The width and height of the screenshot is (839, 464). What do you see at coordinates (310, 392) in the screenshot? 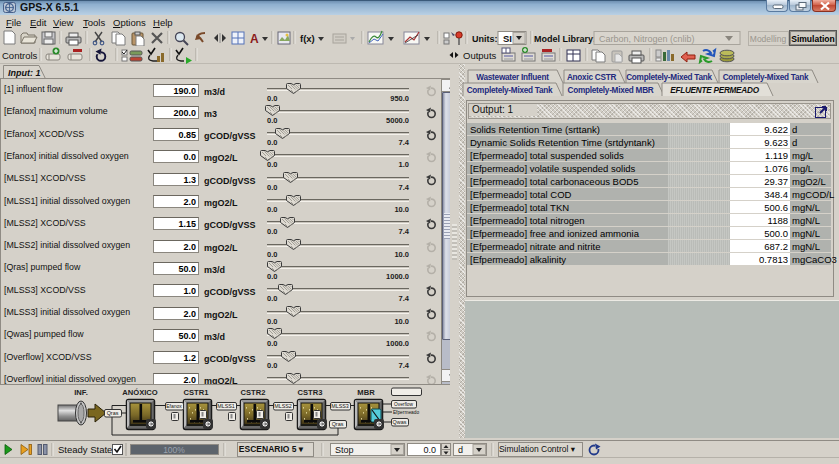
I see `svg-text: CSTR3` at bounding box center [310, 392].